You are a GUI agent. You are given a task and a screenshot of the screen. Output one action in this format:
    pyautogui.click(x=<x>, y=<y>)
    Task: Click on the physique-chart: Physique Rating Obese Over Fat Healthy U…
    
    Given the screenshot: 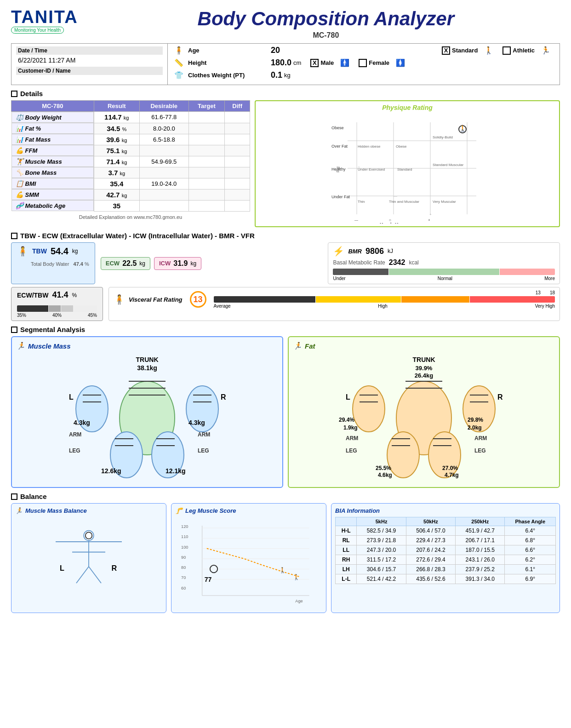 What is the action you would take?
    pyautogui.click(x=407, y=164)
    